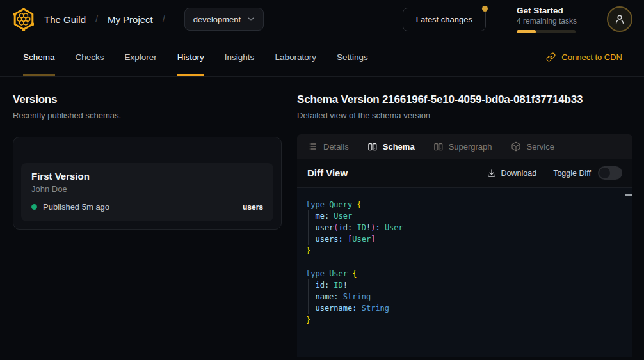 This screenshot has width=644, height=360. I want to click on code-scrollbar, so click(628, 272).